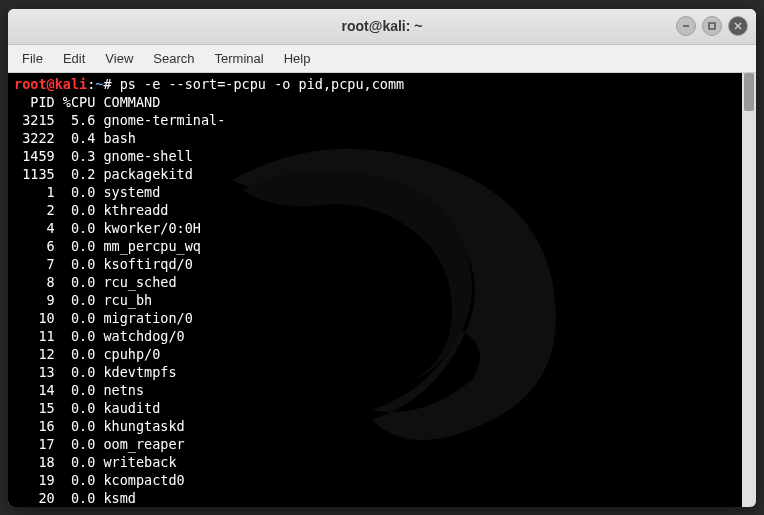  Describe the element at coordinates (100, 444) in the screenshot. I see `output-row: 17 0.0 oom_reaper` at that location.